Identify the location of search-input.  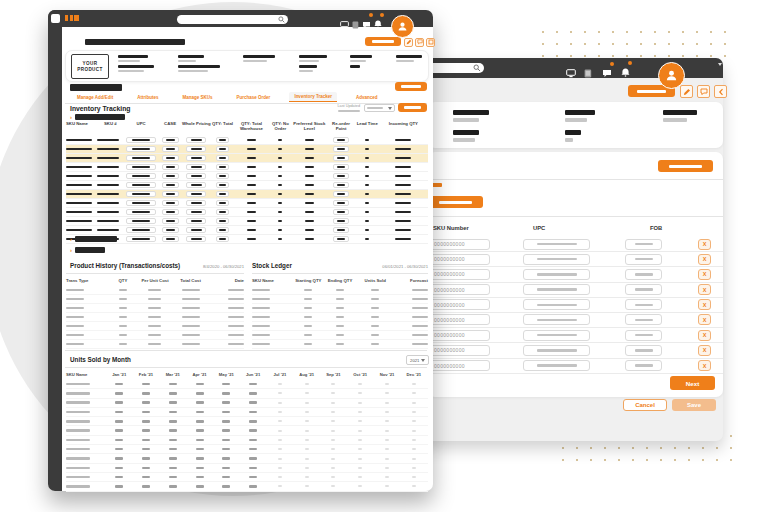
(232, 20).